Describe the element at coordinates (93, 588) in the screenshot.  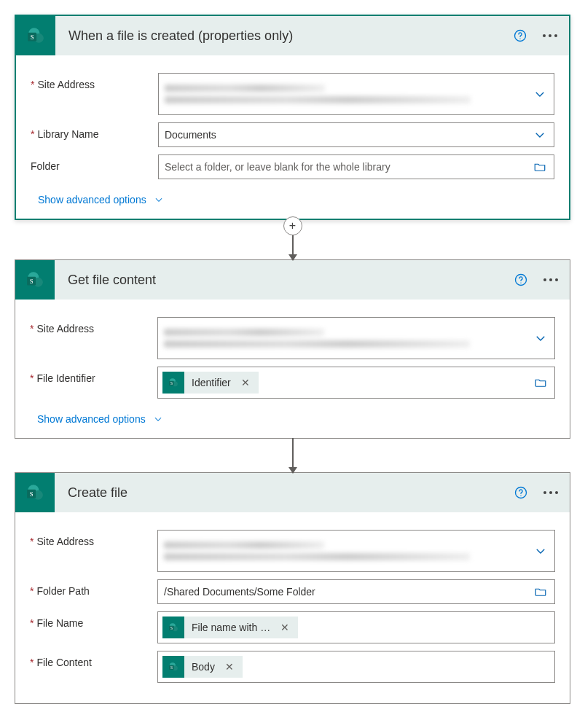
I see `folder-path-label: *Folder Path` at that location.